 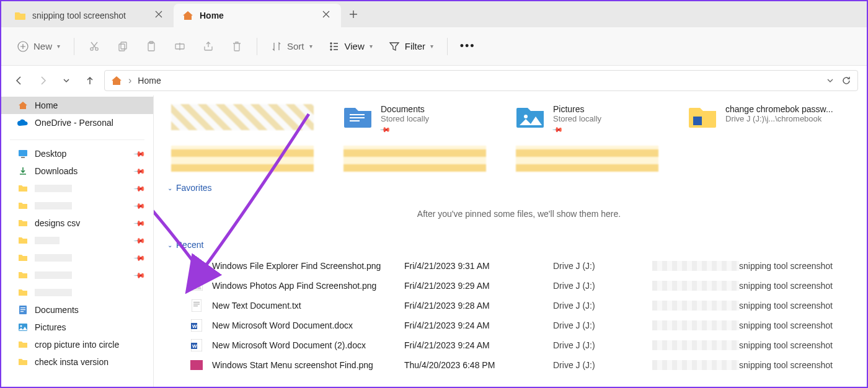 I want to click on forward-button, so click(x=43, y=81).